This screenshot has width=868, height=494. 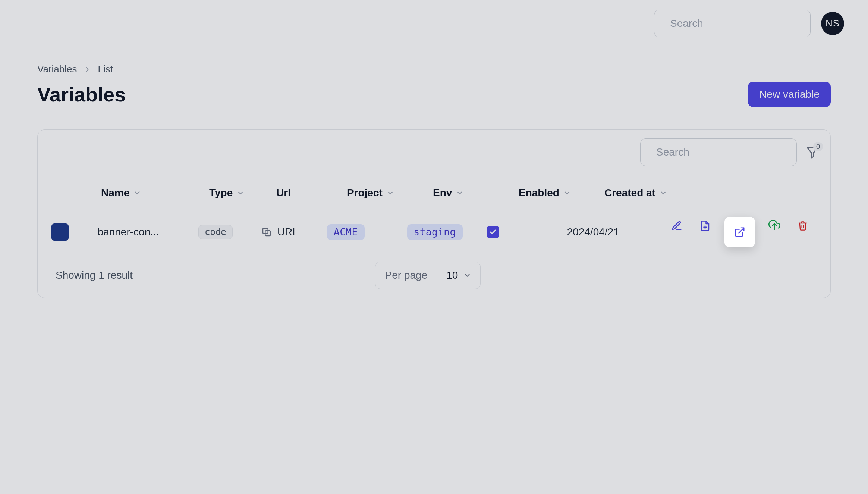 What do you see at coordinates (346, 232) in the screenshot?
I see `project-chip: ACME` at bounding box center [346, 232].